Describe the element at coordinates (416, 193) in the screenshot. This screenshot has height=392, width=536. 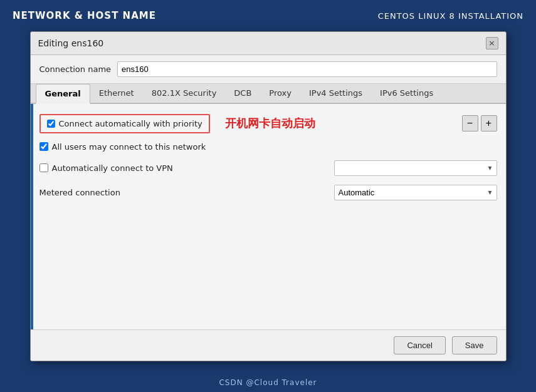
I see `metered-dropdown: Automatic Yes No` at that location.